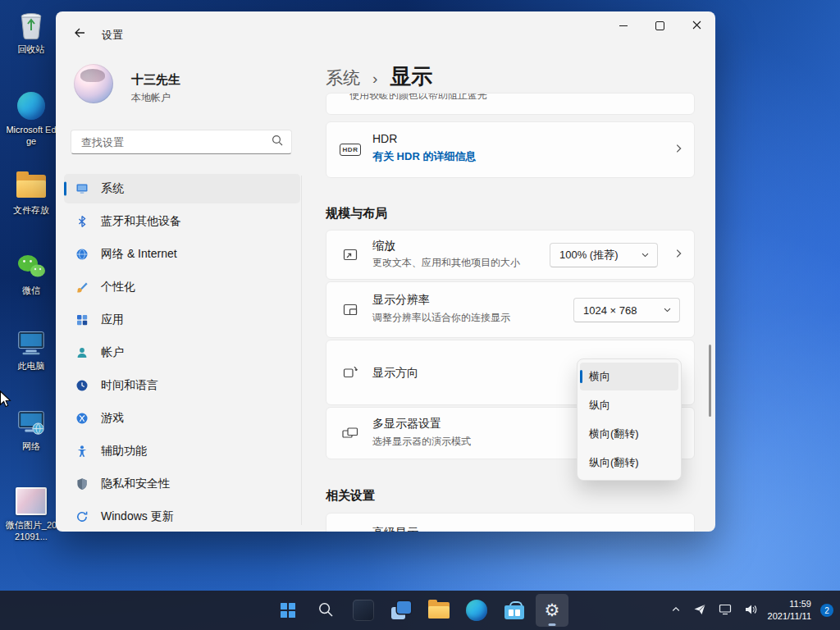 This screenshot has width=840, height=630. What do you see at coordinates (510, 522) in the screenshot?
I see `advanced-display-card-partial: 高级显示` at bounding box center [510, 522].